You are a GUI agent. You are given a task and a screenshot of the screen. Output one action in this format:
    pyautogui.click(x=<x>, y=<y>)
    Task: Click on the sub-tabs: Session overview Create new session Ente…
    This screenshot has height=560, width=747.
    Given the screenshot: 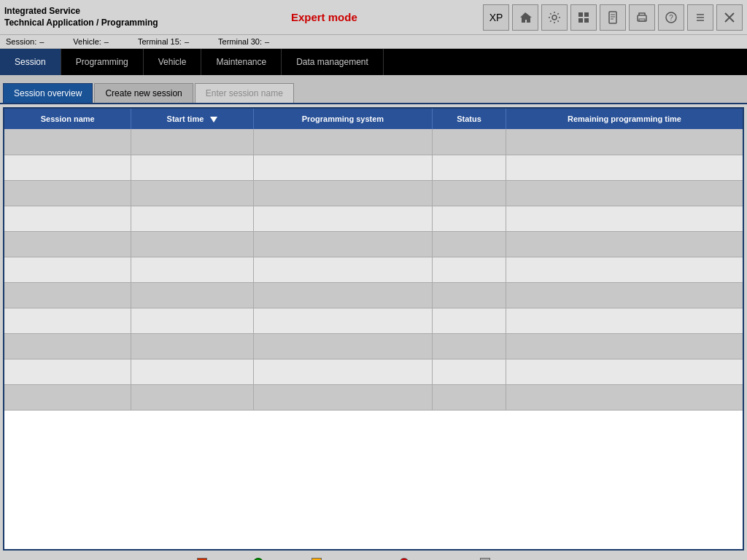 What is the action you would take?
    pyautogui.click(x=374, y=90)
    